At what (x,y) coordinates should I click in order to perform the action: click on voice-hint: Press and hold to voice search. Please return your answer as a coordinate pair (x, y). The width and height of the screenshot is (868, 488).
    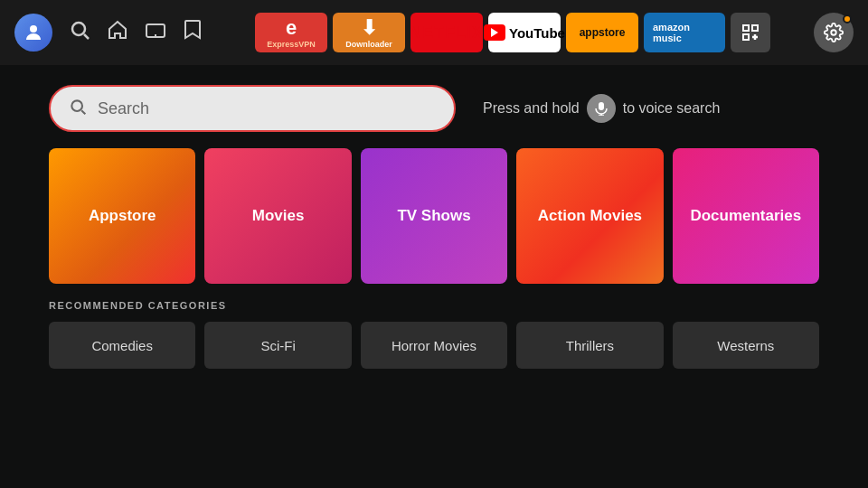
    Looking at the image, I should click on (601, 108).